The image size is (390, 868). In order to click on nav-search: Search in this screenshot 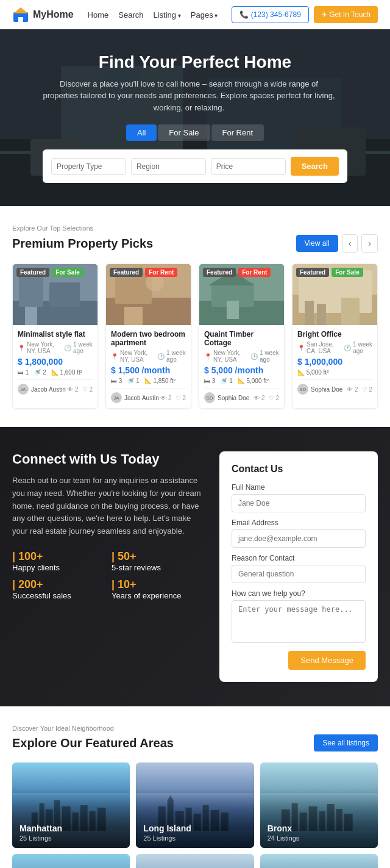, I will do `click(130, 15)`.